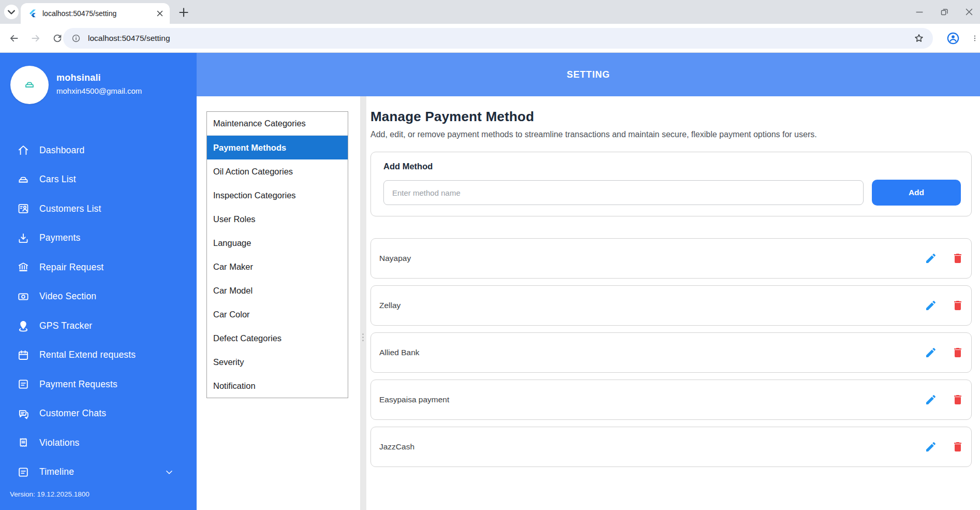 The width and height of the screenshot is (980, 510). What do you see at coordinates (71, 267) in the screenshot?
I see `sidebar-item-label: Repair Request` at bounding box center [71, 267].